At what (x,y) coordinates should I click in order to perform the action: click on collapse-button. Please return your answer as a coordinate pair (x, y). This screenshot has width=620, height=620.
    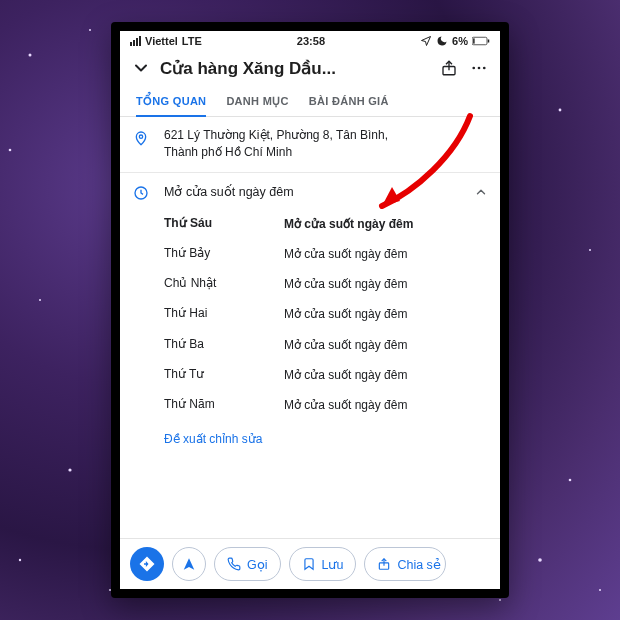
    Looking at the image, I should click on (141, 68).